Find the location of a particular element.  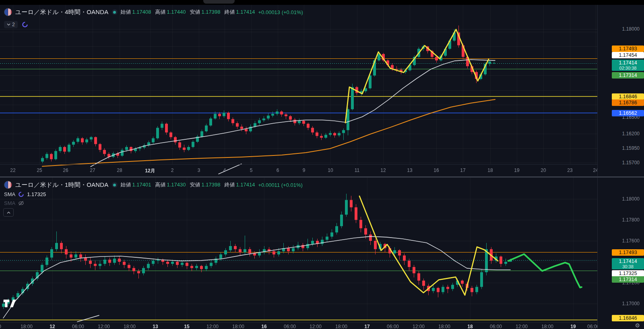

price-line-badge: 1.16562 is located at coordinates (628, 113).